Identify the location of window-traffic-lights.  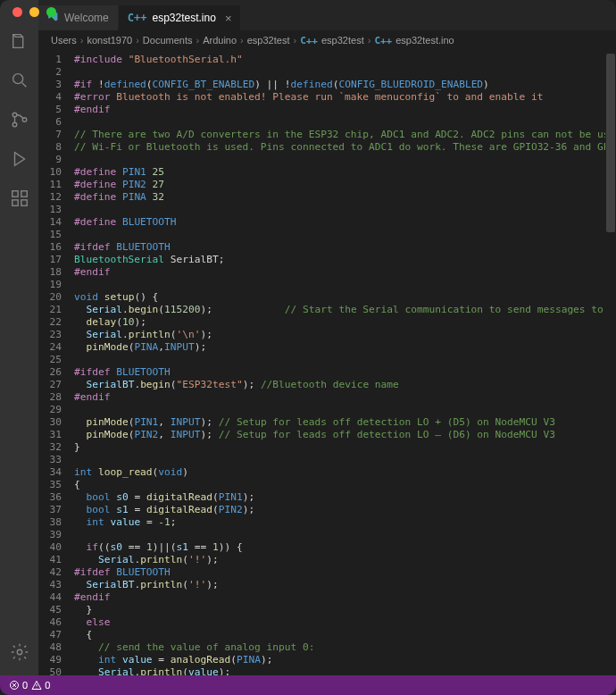
(34, 13).